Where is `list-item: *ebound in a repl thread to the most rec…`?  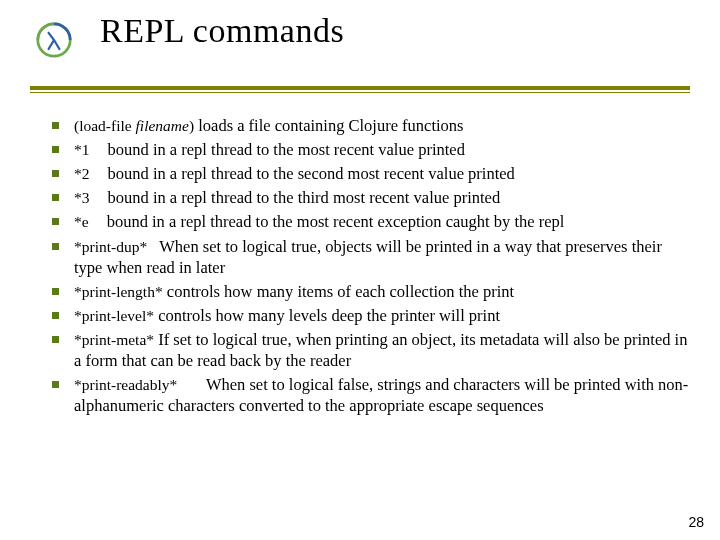 list-item: *ebound in a repl thread to the most rec… is located at coordinates (369, 222).